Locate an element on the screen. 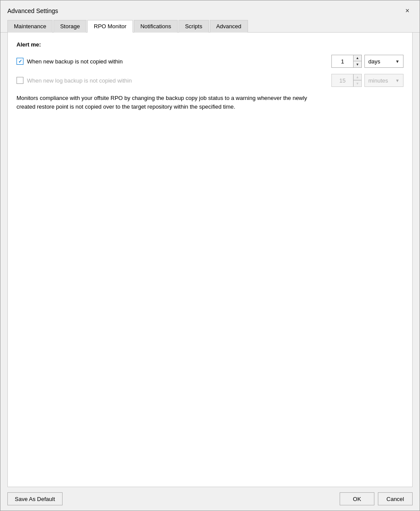  option1-arrows: ▲ ▼ is located at coordinates (357, 61).